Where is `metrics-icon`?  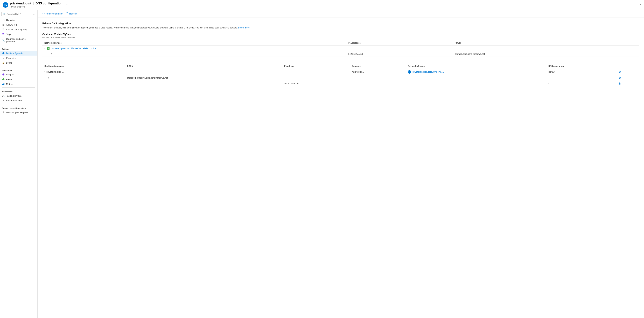 metrics-icon is located at coordinates (4, 84).